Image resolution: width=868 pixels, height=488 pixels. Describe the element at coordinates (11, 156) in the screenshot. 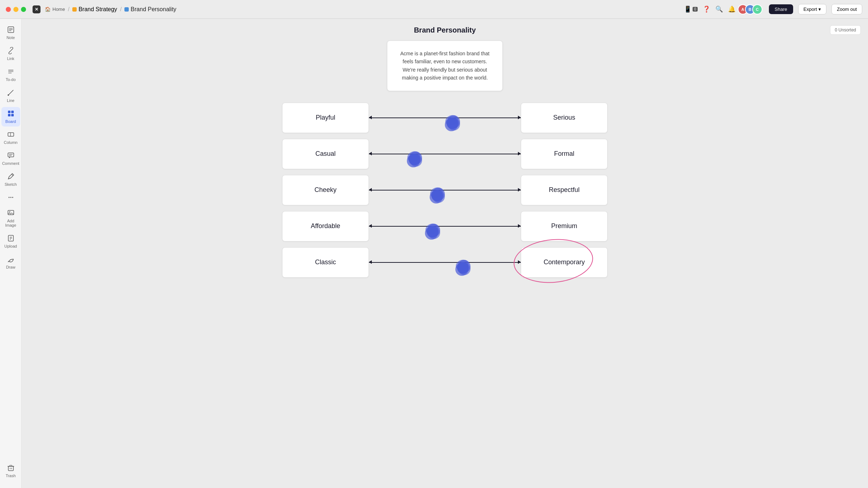

I see `comment-icon` at that location.